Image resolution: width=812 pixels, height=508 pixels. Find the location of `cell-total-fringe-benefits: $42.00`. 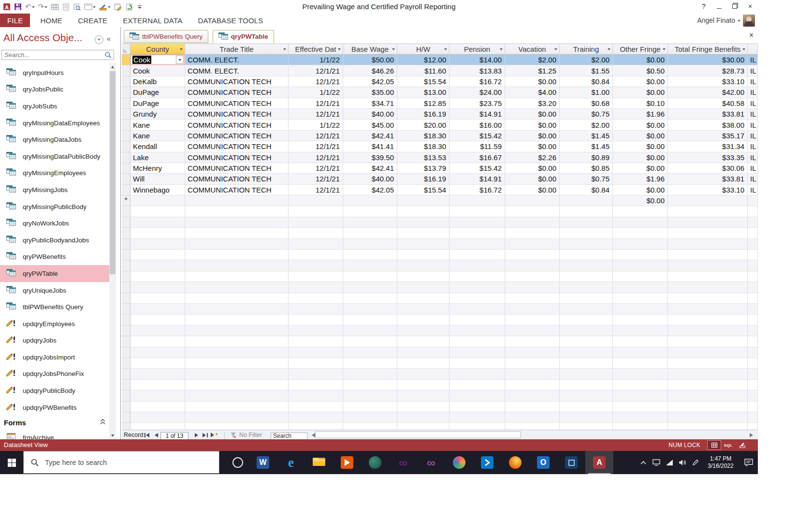

cell-total-fringe-benefits: $42.00 is located at coordinates (708, 92).